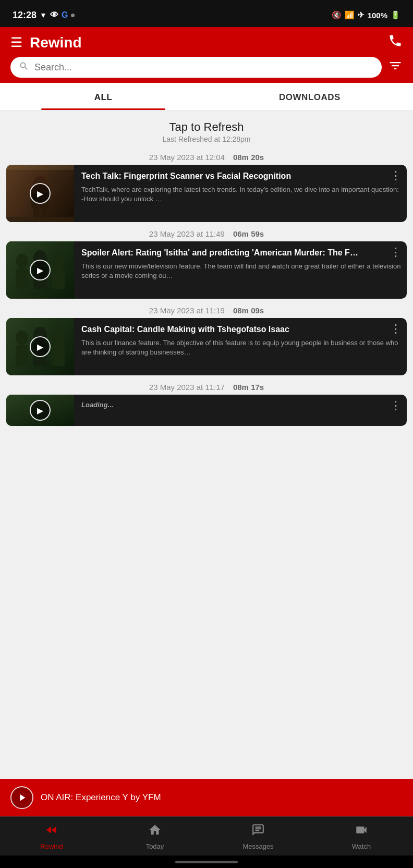  I want to click on date-3: 23 May 2023 at 11:19, so click(187, 311).